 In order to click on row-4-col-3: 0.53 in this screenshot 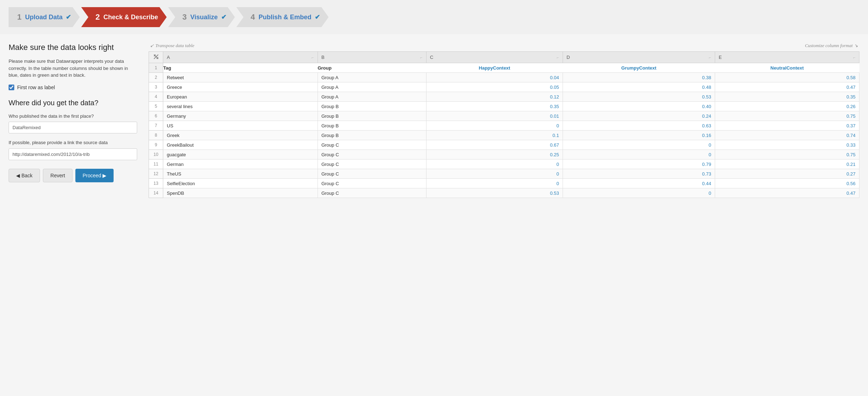, I will do `click(639, 97)`.